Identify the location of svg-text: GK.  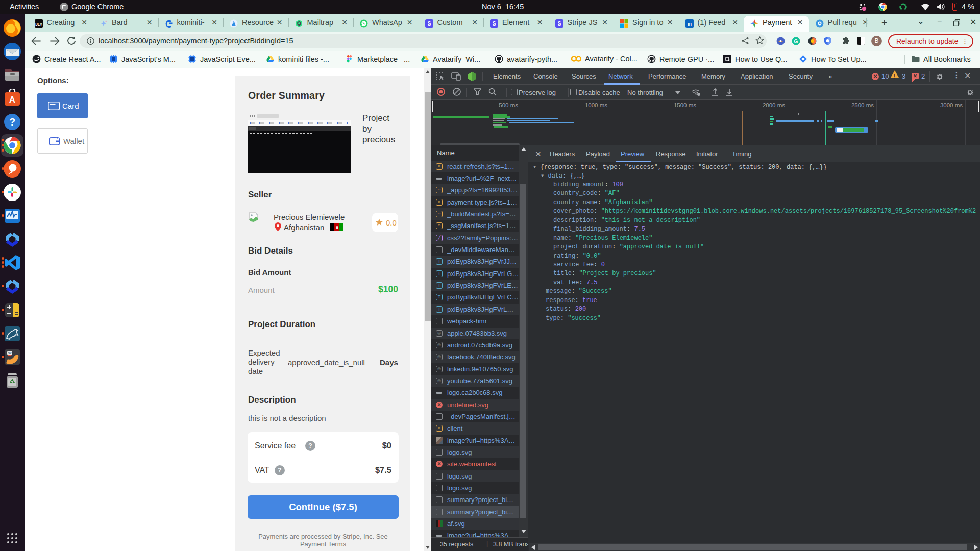
(10, 353).